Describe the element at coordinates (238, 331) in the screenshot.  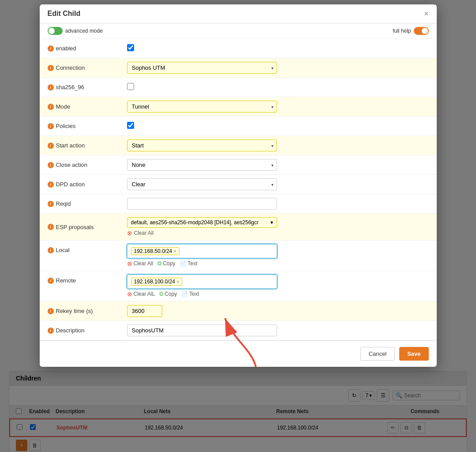
I see `field-description: i Description` at that location.